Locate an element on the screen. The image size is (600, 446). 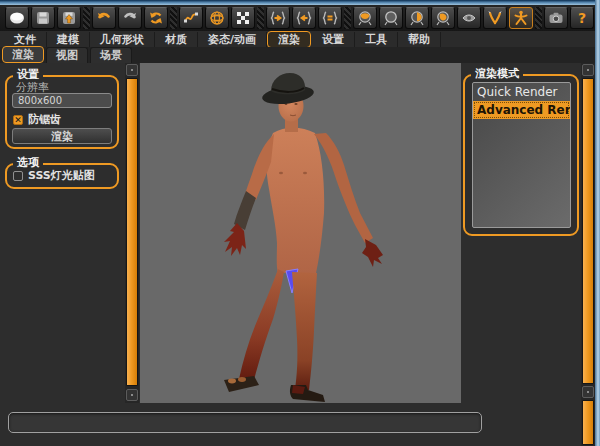
hands-pose-icon is located at coordinates (495, 18).